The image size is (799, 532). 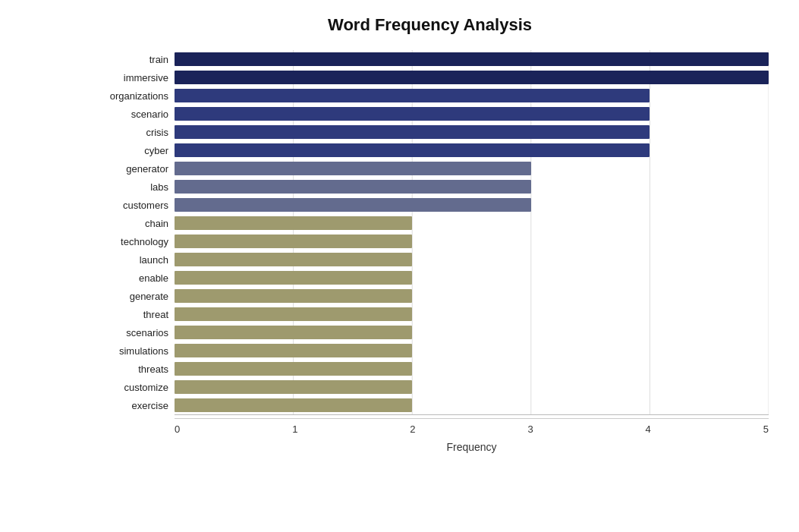 What do you see at coordinates (472, 96) in the screenshot?
I see `bar-row: organizations` at bounding box center [472, 96].